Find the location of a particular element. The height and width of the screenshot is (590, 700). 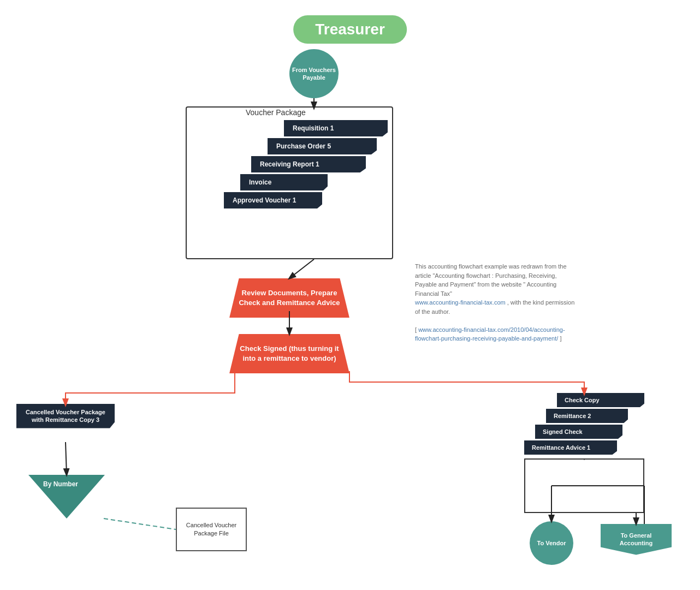

annotation-link1: www.accounting-financial-tax.com is located at coordinates (460, 302).